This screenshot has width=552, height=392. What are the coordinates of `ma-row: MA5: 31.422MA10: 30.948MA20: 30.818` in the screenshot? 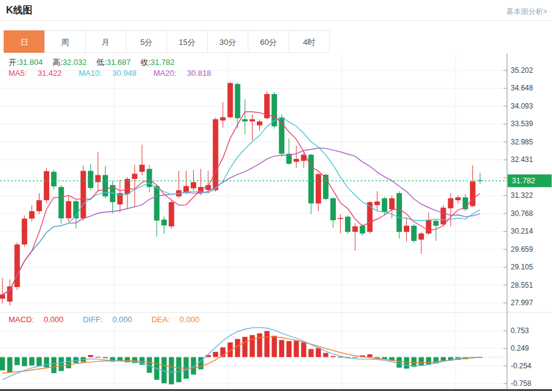 It's located at (118, 73).